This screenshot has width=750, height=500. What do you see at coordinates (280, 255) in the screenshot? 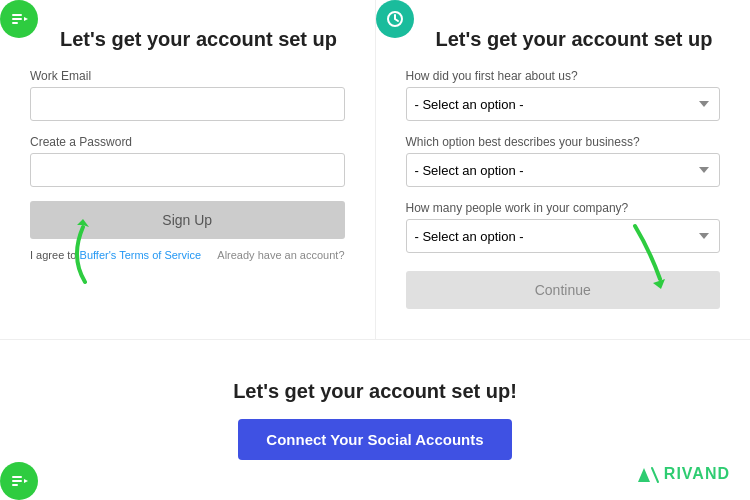
I see `already-account: Already have an account?` at bounding box center [280, 255].